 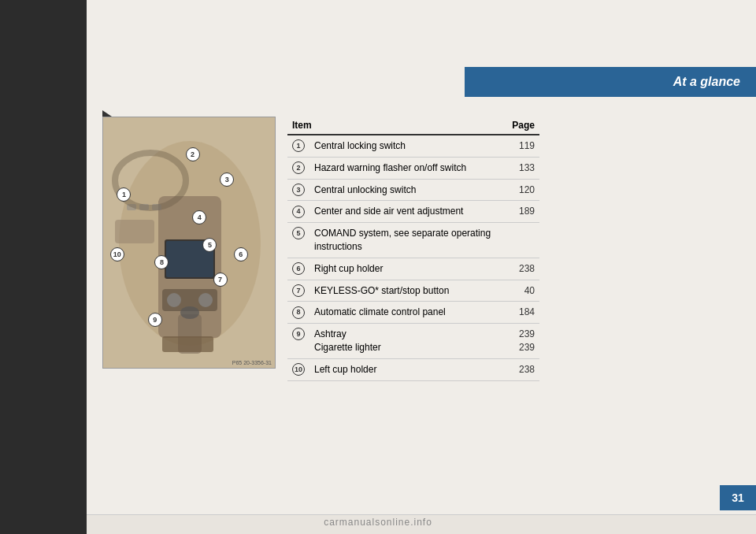 I want to click on car-interior-image: 1 2 3 4 5 6 7 8 9 10 P65 20-3356-31, so click(x=189, y=243).